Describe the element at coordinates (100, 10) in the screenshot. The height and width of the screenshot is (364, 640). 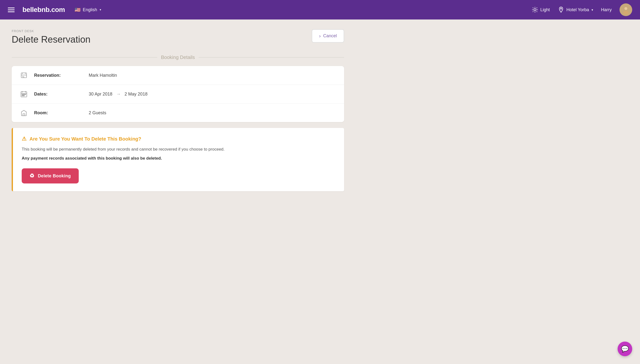
I see `lang-chevron-icon: ▾` at that location.